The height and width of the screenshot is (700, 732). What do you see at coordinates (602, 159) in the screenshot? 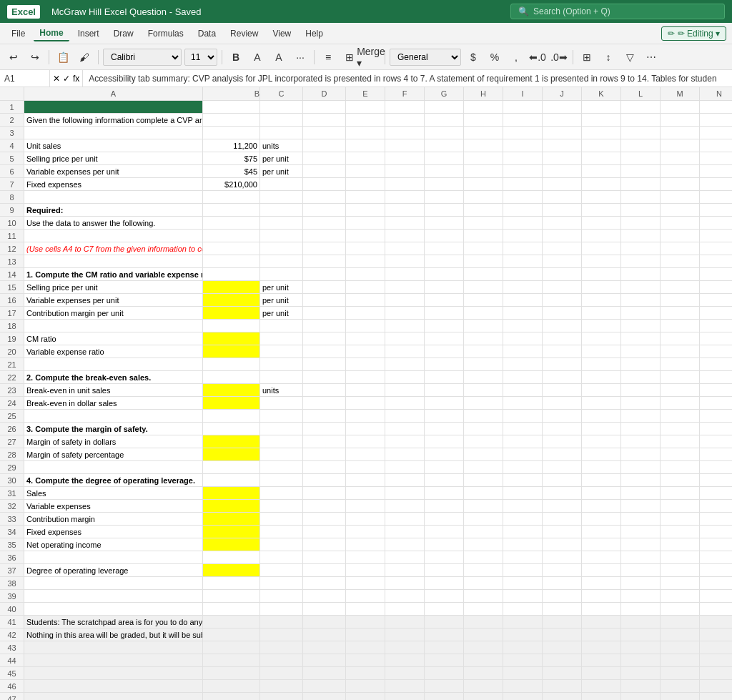
I see `cell-K5` at bounding box center [602, 159].